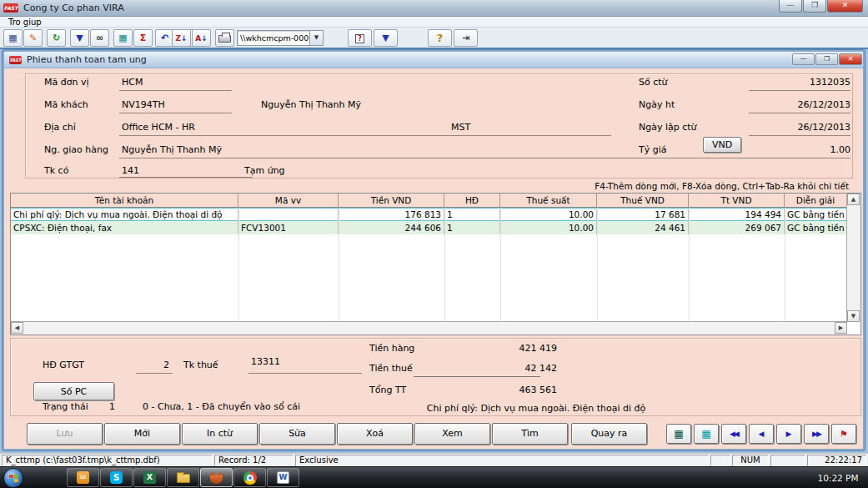  Describe the element at coordinates (132, 82) in the screenshot. I see `ma-don-vi-field: HCM` at that location.